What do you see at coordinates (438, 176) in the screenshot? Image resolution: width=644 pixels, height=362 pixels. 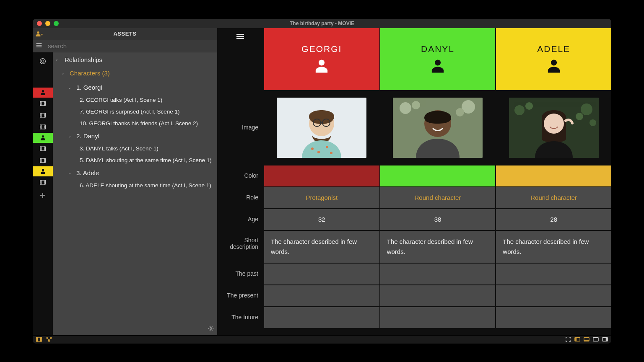 I see `color-swatch-danyl` at bounding box center [438, 176].